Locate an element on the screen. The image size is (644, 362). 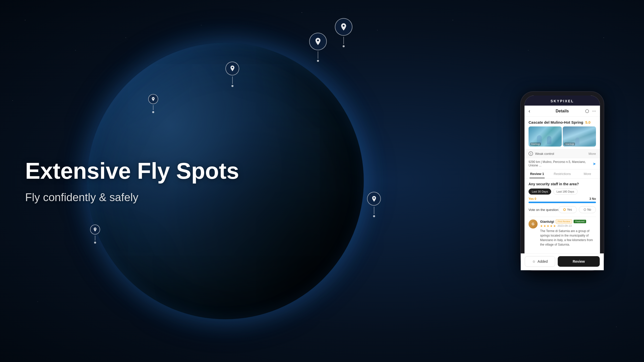
app-scroll-content: Cascate del Mulino-Hot Spring 5.0 Gianlu… is located at coordinates (562, 191).